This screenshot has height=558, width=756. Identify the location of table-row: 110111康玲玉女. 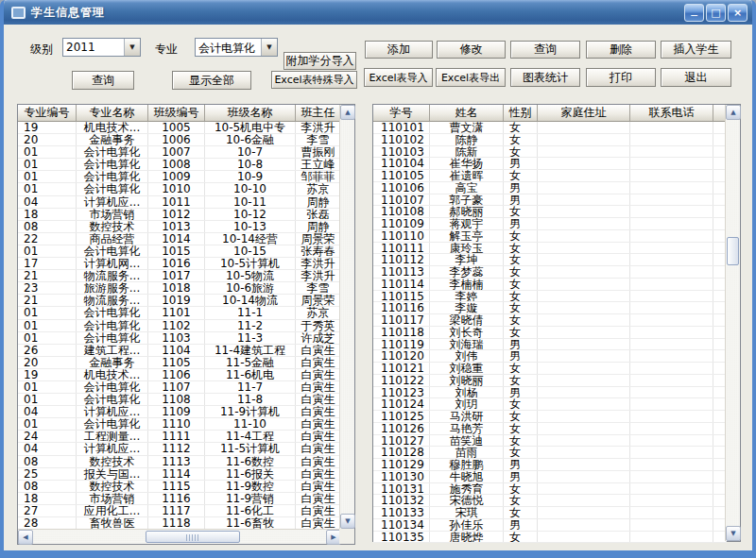
(550, 249).